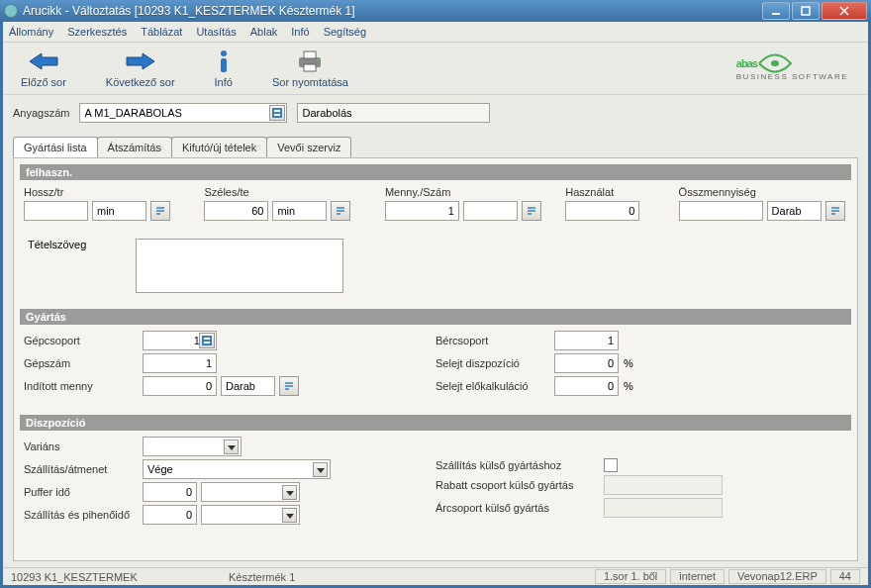 The width and height of the screenshot is (871, 588). I want to click on prev-row-label: Előző sor, so click(44, 82).